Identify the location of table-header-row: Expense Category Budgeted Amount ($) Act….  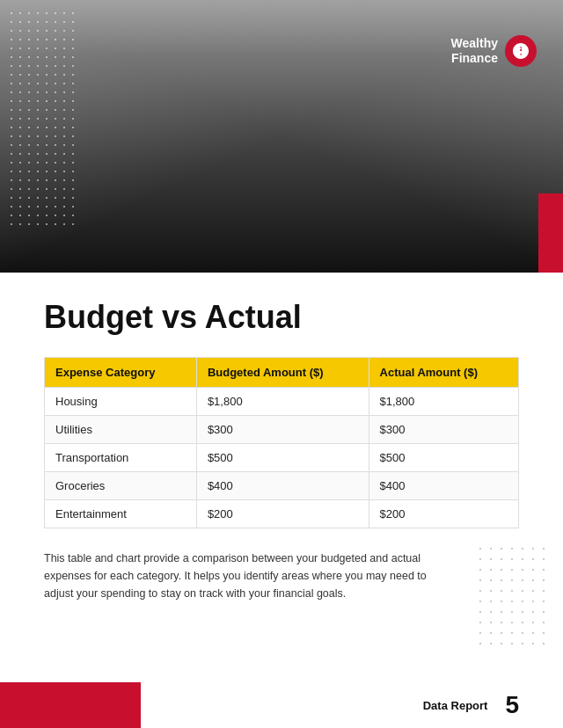
(282, 373).